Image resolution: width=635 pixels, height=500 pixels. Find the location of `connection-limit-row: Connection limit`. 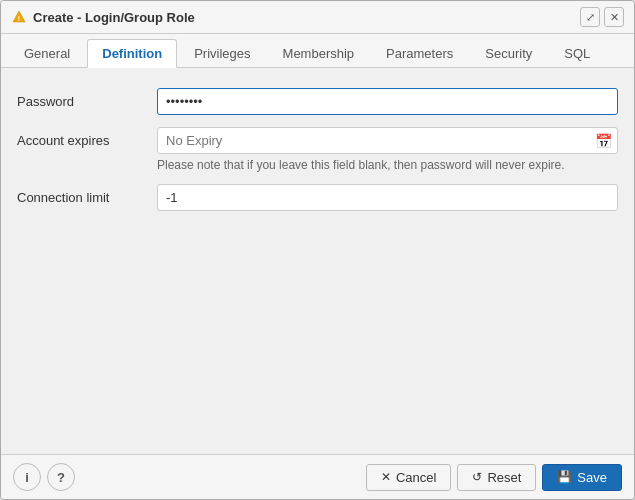

connection-limit-row: Connection limit is located at coordinates (318, 198).